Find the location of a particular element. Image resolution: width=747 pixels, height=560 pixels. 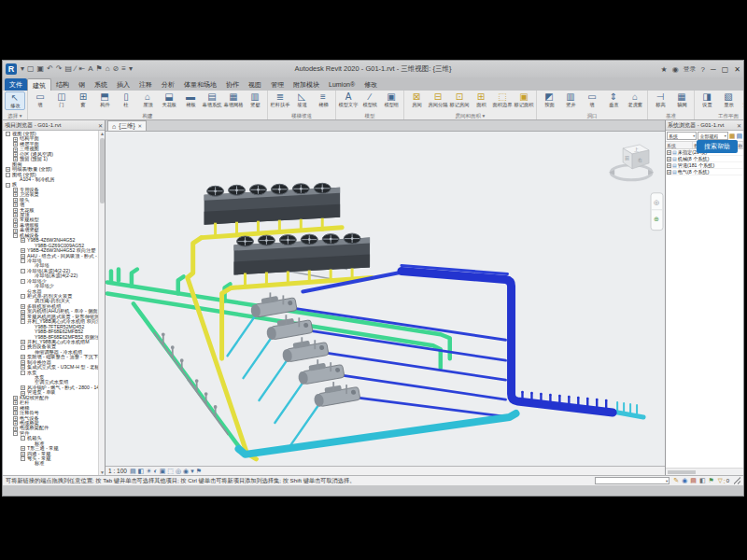

chilled-water-main-blue is located at coordinates (507, 342).